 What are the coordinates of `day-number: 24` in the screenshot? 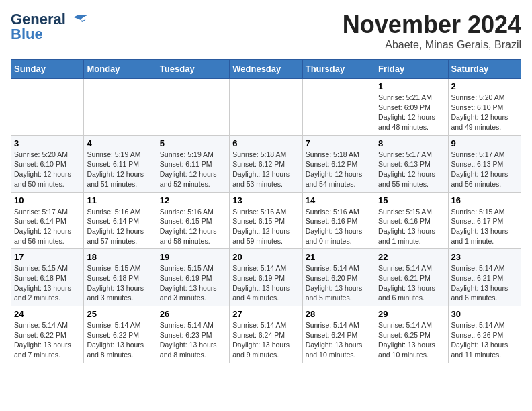 It's located at (47, 314).